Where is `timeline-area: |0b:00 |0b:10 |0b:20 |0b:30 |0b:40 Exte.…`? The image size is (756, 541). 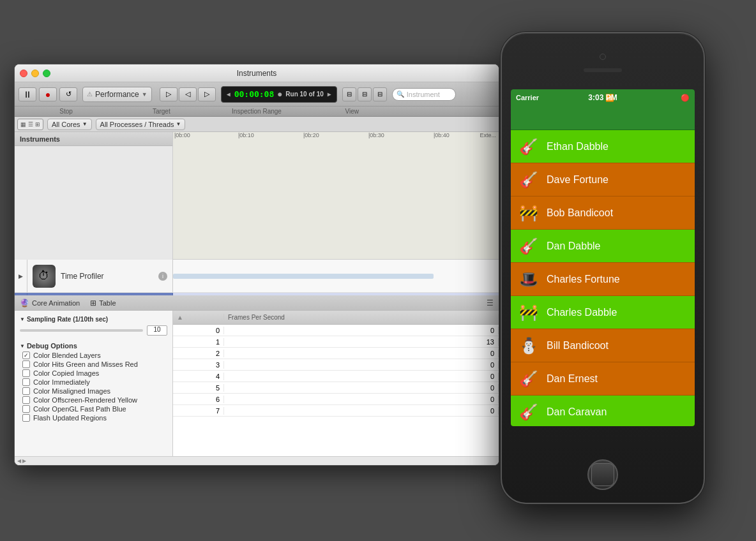 timeline-area: |0b:00 |0b:10 |0b:20 |0b:30 |0b:40 Exte.… is located at coordinates (336, 196).